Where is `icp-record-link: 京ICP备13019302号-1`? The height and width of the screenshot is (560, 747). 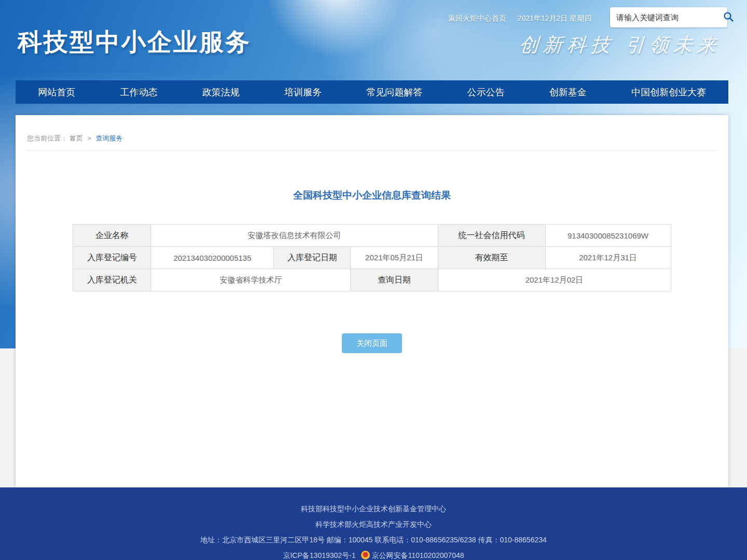
icp-record-link: 京ICP备13019302号-1 is located at coordinates (319, 555).